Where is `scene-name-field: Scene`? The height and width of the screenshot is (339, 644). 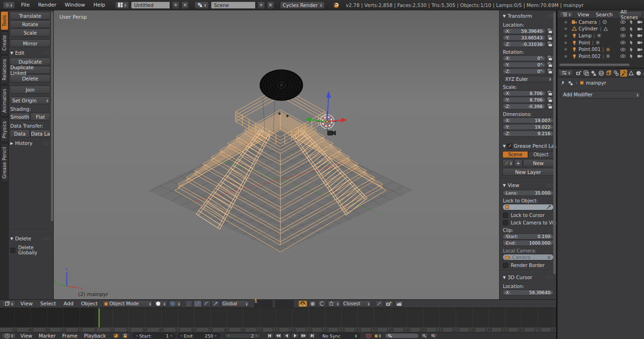
scene-name-field: Scene is located at coordinates (233, 5).